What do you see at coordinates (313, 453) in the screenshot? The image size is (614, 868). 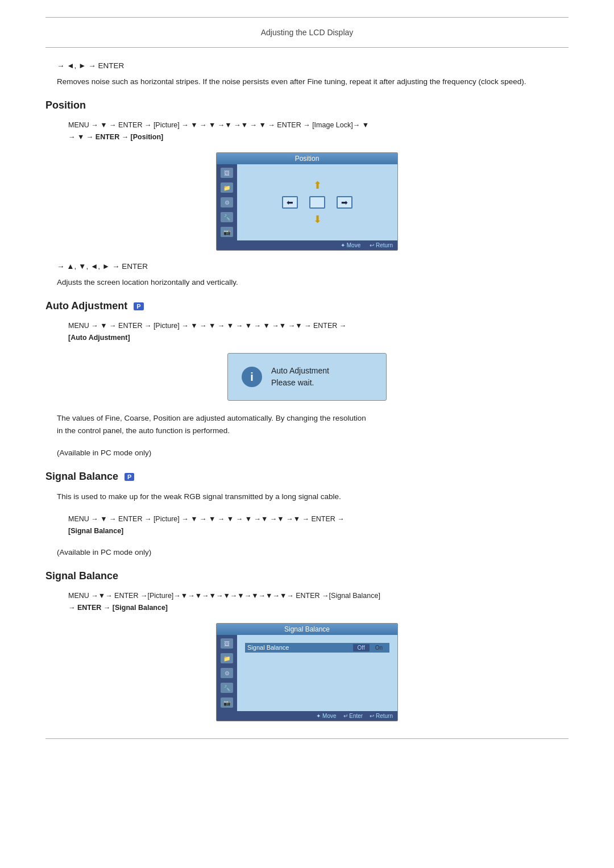 I see `auto-adjustment-available: (Available in PC mode only)` at bounding box center [313, 453].